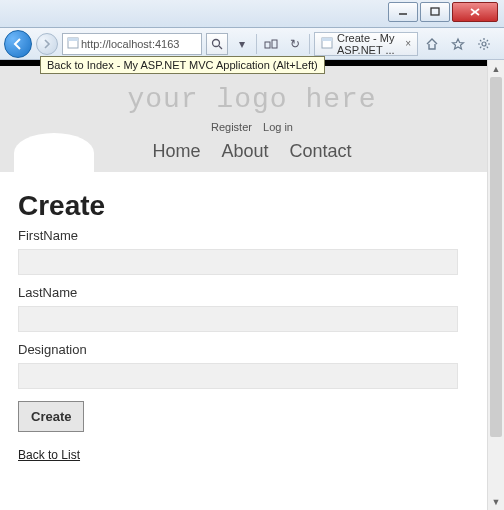 The width and height of the screenshot is (504, 510). Describe the element at coordinates (369, 44) in the screenshot. I see `tab-title: Create - My ASP.NET ...` at that location.